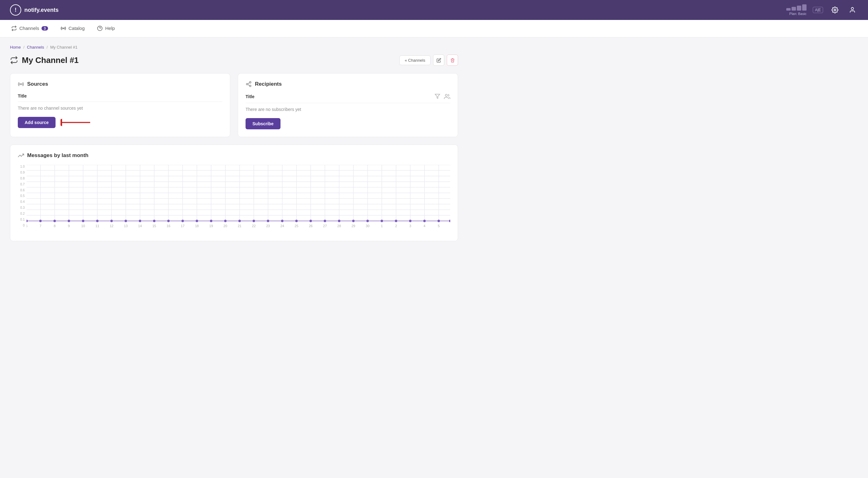 The width and height of the screenshot is (868, 478). I want to click on delete-button, so click(452, 60).